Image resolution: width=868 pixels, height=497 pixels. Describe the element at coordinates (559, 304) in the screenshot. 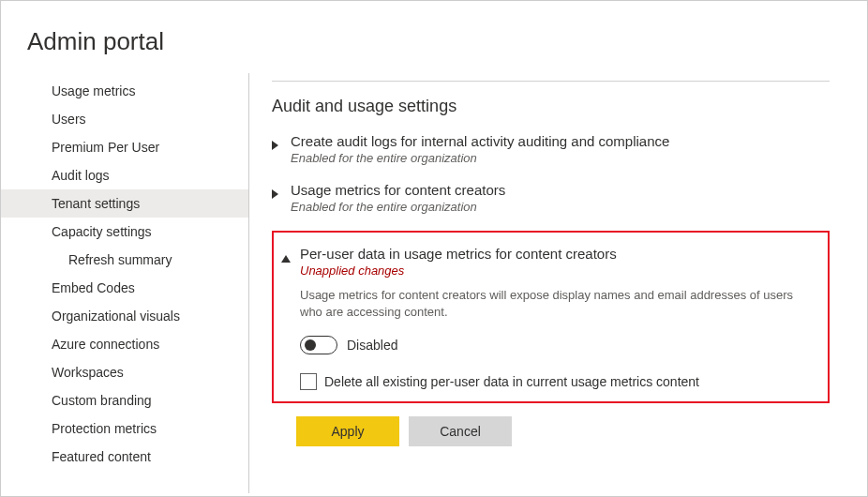

I see `setting-description: Usage metrics for content creators will …` at that location.